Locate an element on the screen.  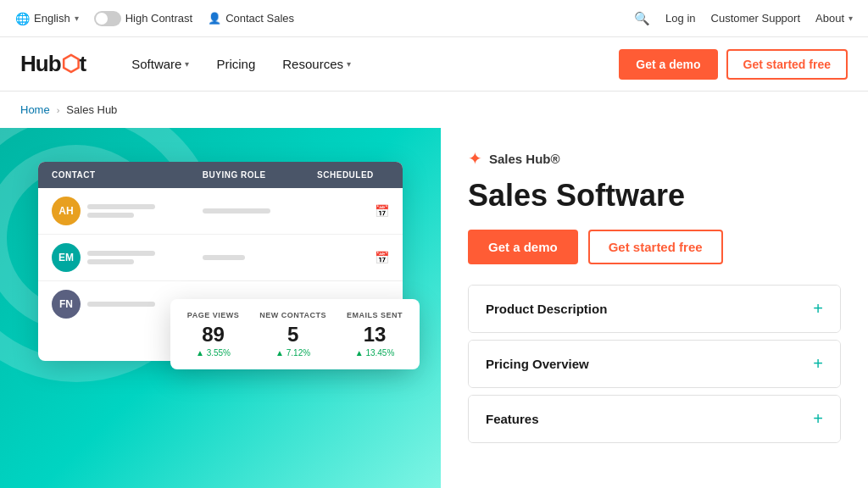
accordion-expand-pricing-icon: + is located at coordinates (818, 364).